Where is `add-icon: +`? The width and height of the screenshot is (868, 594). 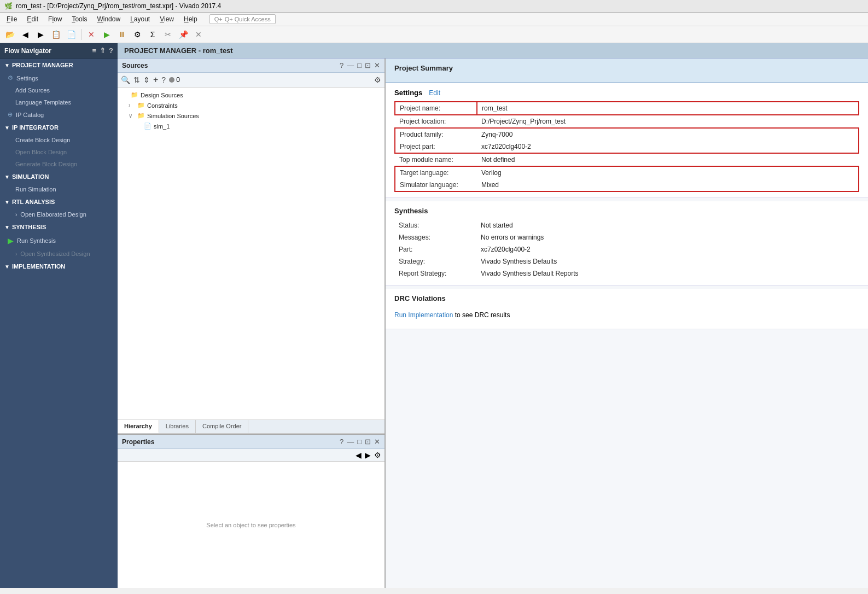 add-icon: + is located at coordinates (155, 80).